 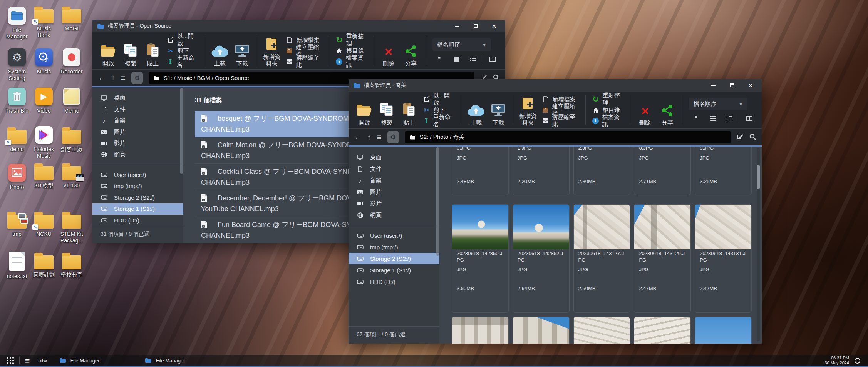 I want to click on sidebar-item-videos: 影片, so click(x=394, y=204).